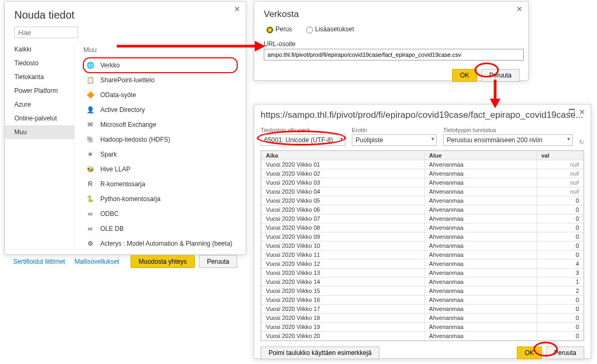 The height and width of the screenshot is (364, 597). What do you see at coordinates (160, 140) in the screenshot?
I see `connector-item: 🐘Hadoop-tiedosto (HDFS)` at bounding box center [160, 140].